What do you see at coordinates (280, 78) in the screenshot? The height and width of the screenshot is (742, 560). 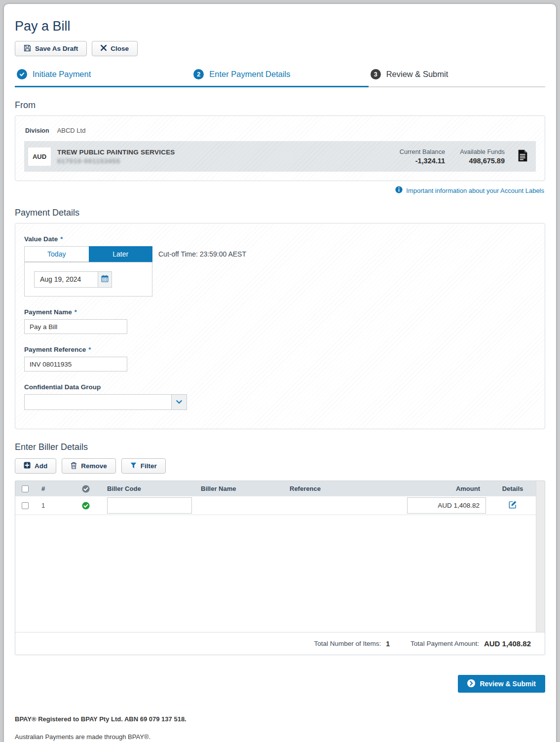 I see `wizard-steps: Initiate Payment 2 Enter Payment Details…` at bounding box center [280, 78].